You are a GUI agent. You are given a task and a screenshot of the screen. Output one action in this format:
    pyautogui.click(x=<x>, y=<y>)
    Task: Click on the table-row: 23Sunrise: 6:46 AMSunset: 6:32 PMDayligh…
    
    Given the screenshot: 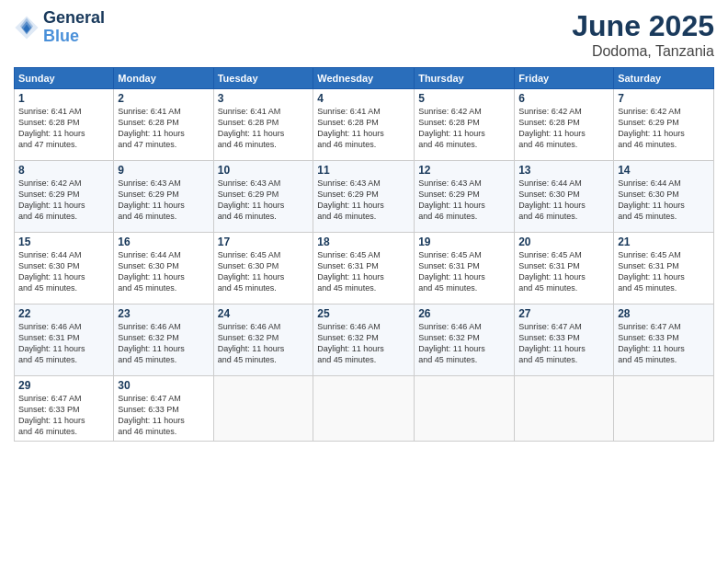 What is the action you would take?
    pyautogui.click(x=164, y=340)
    